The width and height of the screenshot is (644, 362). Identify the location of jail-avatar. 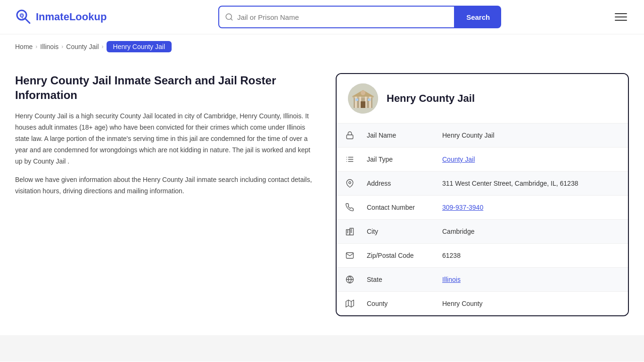
(363, 99).